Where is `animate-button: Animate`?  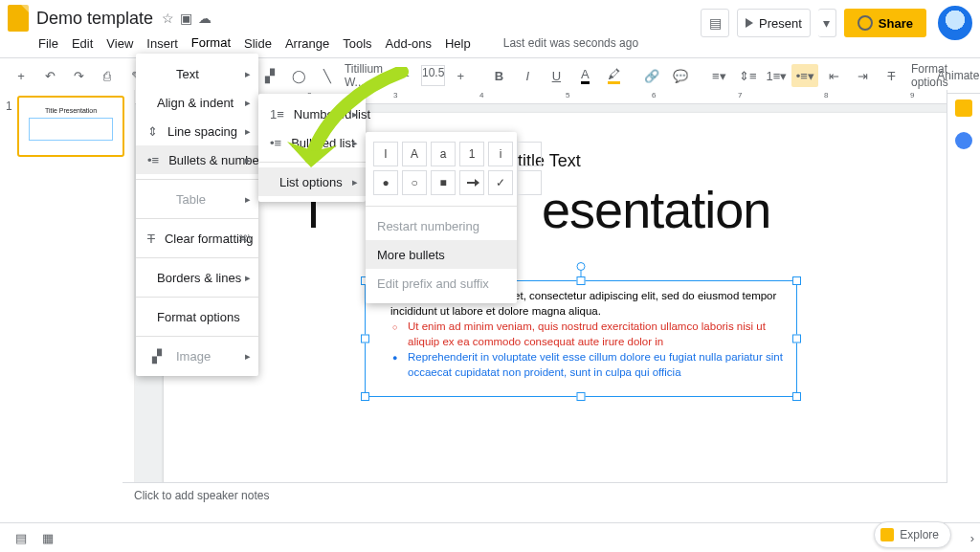
animate-button: Animate is located at coordinates (958, 76).